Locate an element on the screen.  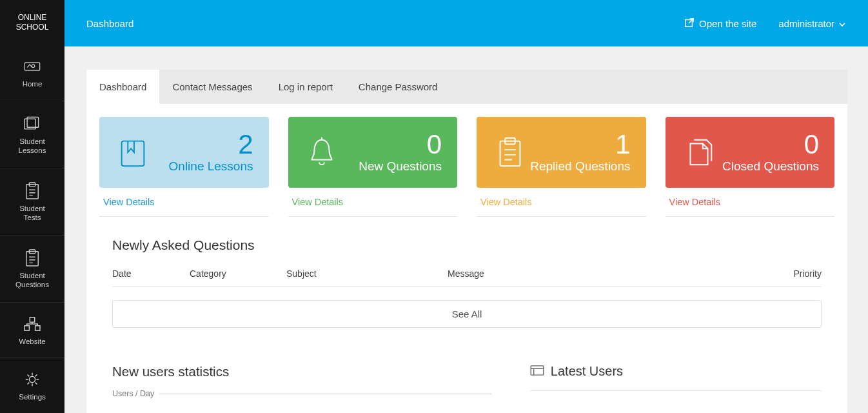
tabs: Dashboard Contact Messages Log in report… is located at coordinates (467, 86).